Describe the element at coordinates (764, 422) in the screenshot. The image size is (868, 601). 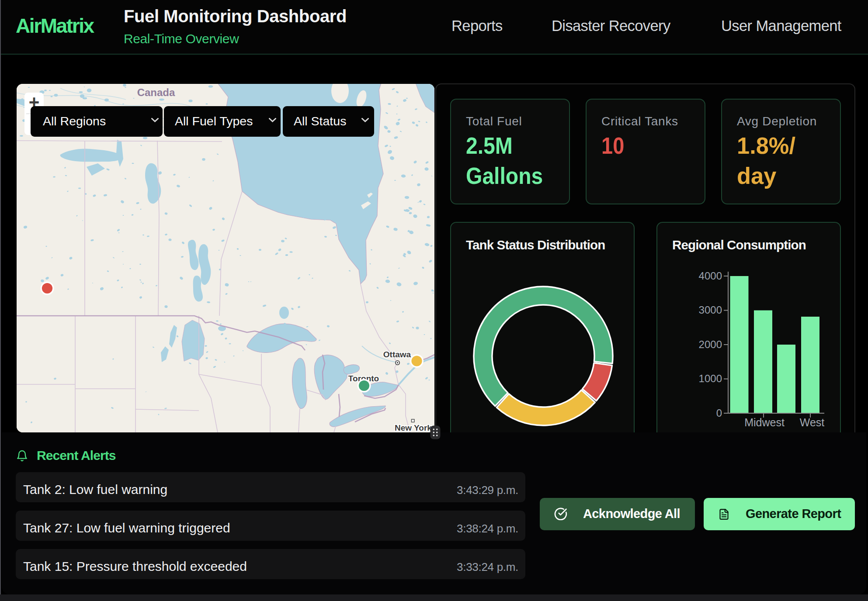
I see `svg-text: Midwest` at that location.